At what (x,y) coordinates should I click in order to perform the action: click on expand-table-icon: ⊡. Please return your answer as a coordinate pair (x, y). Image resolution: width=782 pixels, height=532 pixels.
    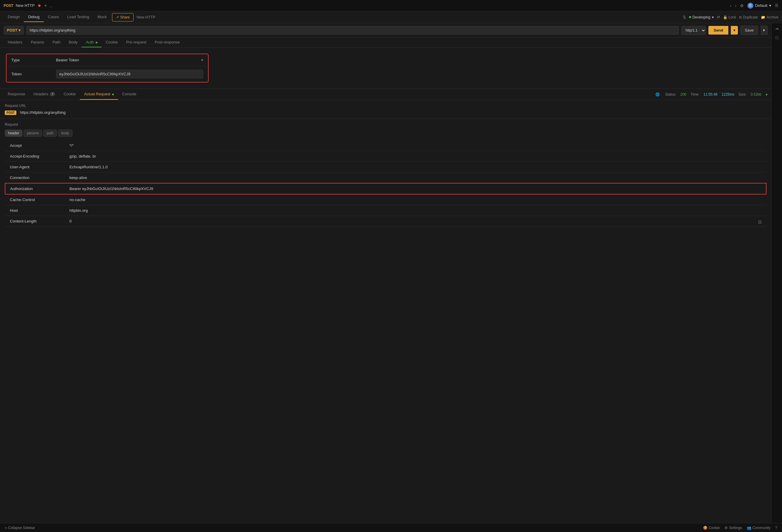
    Looking at the image, I should click on (760, 222).